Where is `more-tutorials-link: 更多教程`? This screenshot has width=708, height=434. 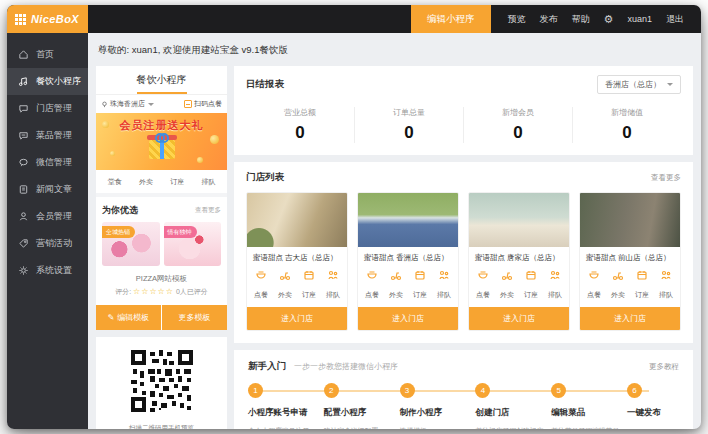
more-tutorials-link: 更多教程 is located at coordinates (664, 367).